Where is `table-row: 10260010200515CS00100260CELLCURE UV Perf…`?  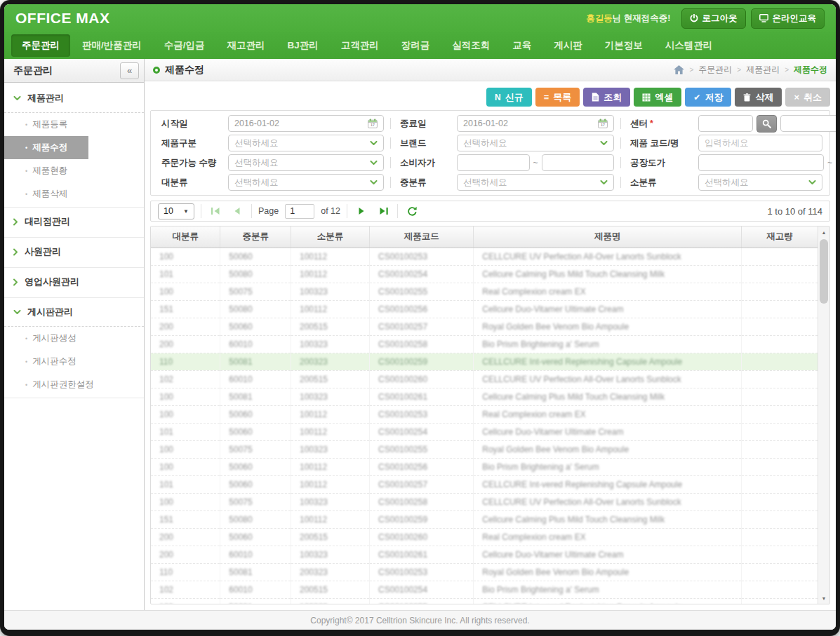
table-row: 10260010200515CS00100260CELLCURE UV Perf… is located at coordinates (484, 379).